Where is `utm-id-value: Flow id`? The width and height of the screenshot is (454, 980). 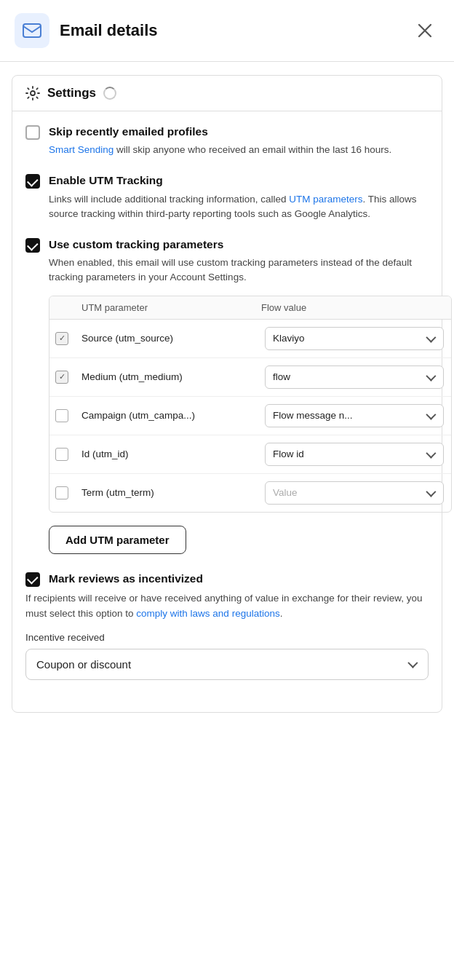 utm-id-value: Flow id is located at coordinates (288, 454).